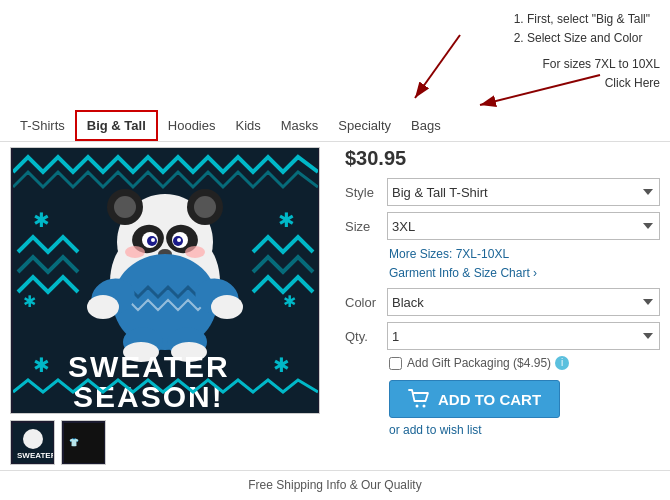  I want to click on size-row: Size SMLXL 2XL3XL4XL 5XL6XL, so click(502, 226).